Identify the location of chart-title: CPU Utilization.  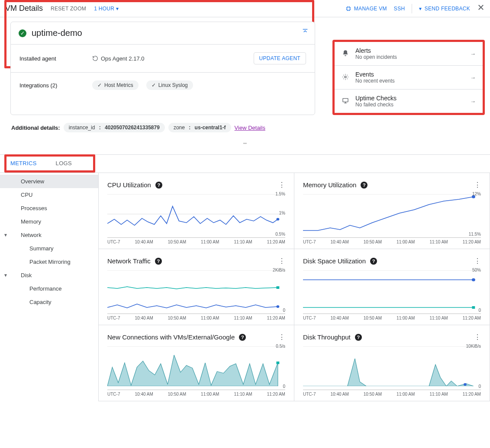
(129, 185).